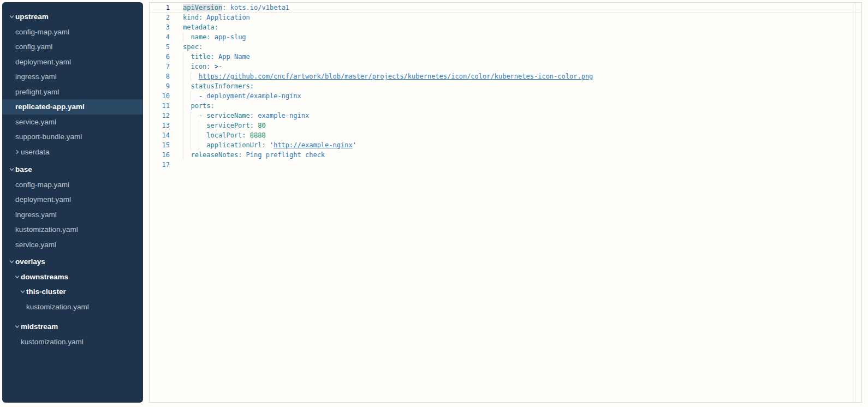 The height and width of the screenshot is (407, 868). What do you see at coordinates (73, 92) in the screenshot?
I see `tree-file-preflight-yaml: preflight.yaml` at bounding box center [73, 92].